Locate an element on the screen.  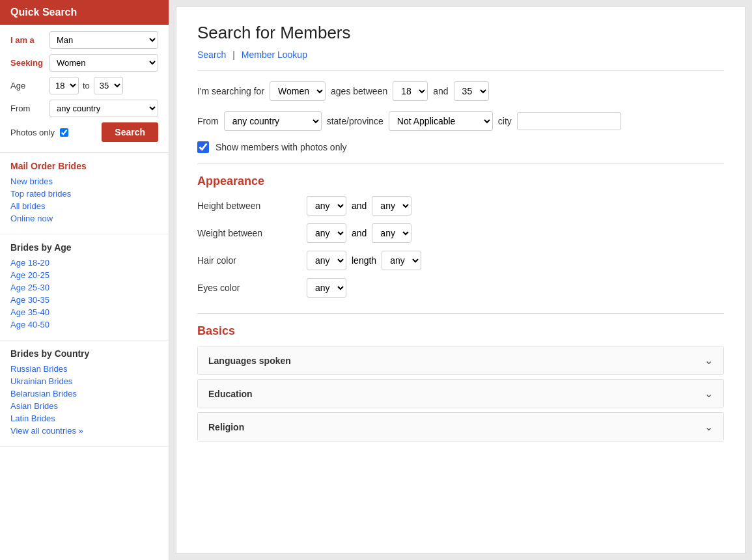
sidebar-link-age-18-20: Age 18-20 is located at coordinates (85, 263).